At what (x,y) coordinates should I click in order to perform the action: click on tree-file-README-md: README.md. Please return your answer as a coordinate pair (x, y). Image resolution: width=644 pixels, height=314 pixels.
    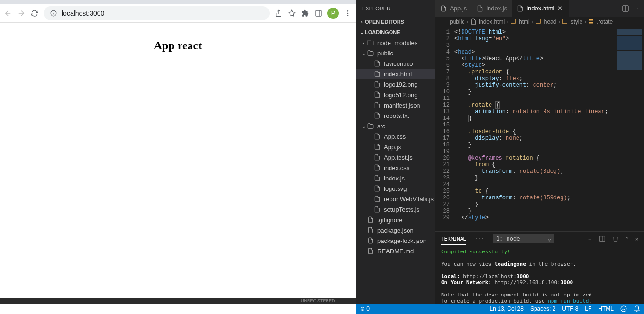
    Looking at the image, I should click on (396, 251).